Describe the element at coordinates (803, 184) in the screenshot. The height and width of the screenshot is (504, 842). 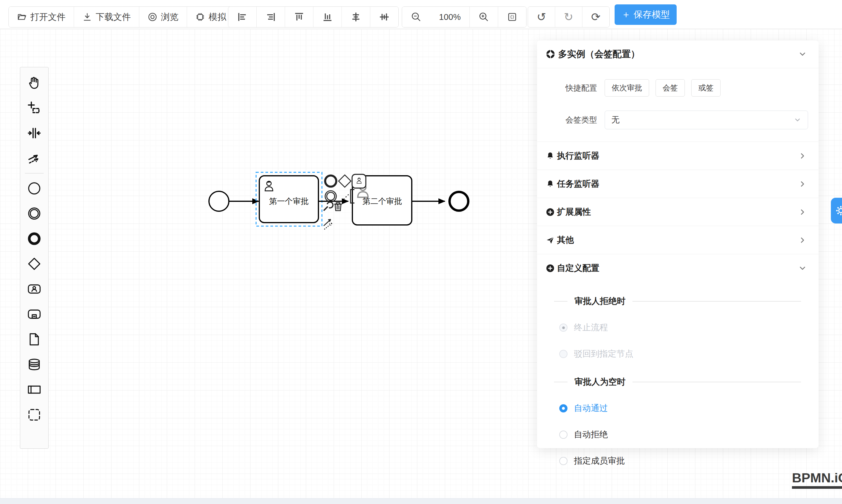
I see `chevron-right-icon` at that location.